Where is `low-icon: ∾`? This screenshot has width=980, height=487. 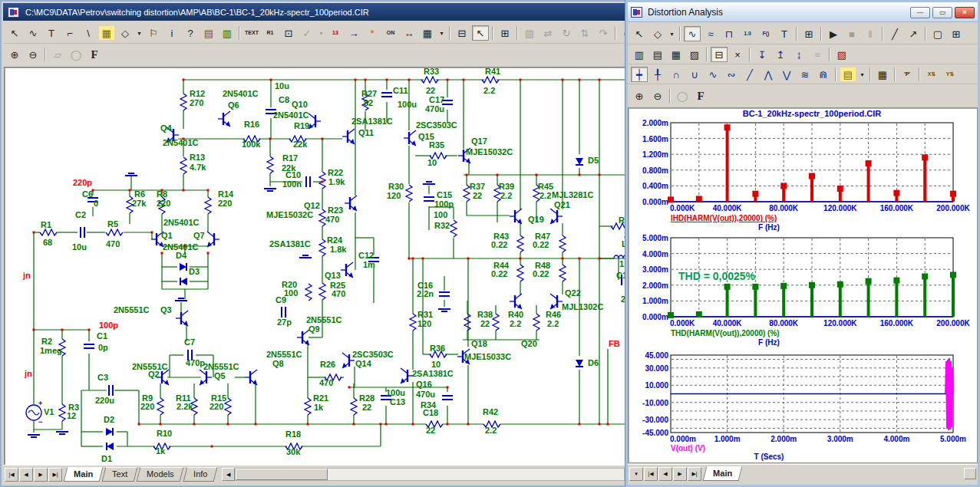 low-icon: ∾ is located at coordinates (731, 74).